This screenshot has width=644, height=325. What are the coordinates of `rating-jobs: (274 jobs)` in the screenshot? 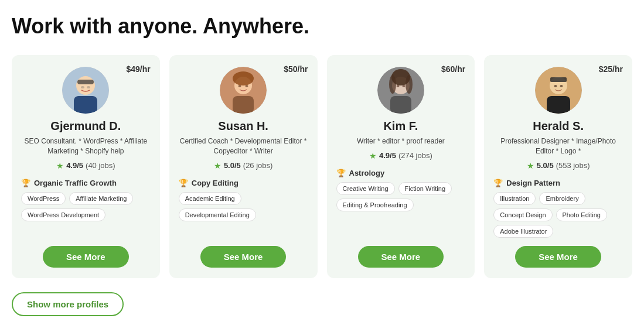 It's located at (415, 156).